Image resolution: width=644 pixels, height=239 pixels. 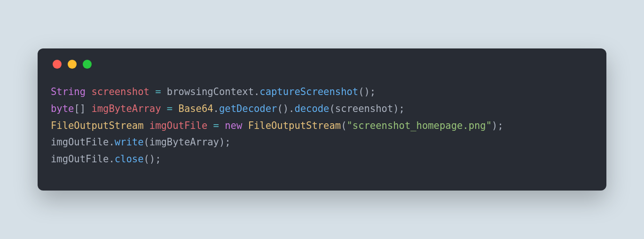 I want to click on code-line: byte[] imgByteArray = Base64.getDecoder(…, so click(x=322, y=109).